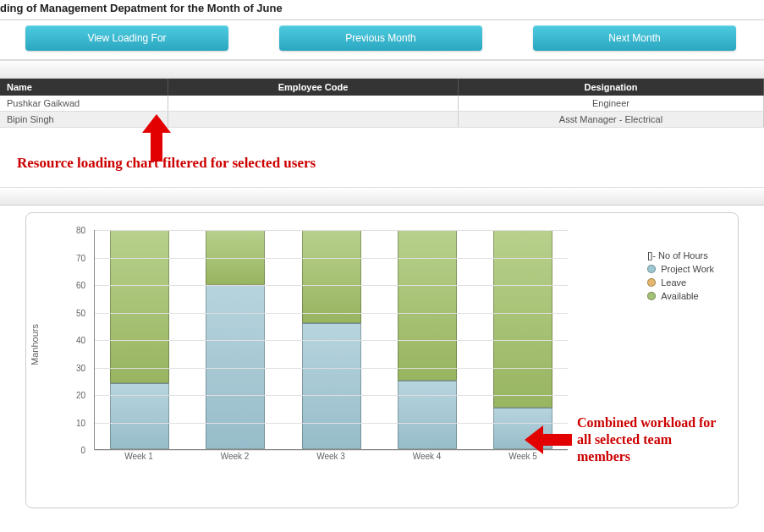 The width and height of the screenshot is (764, 532). Describe the element at coordinates (687, 269) in the screenshot. I see `legend-label: Project Work` at that location.